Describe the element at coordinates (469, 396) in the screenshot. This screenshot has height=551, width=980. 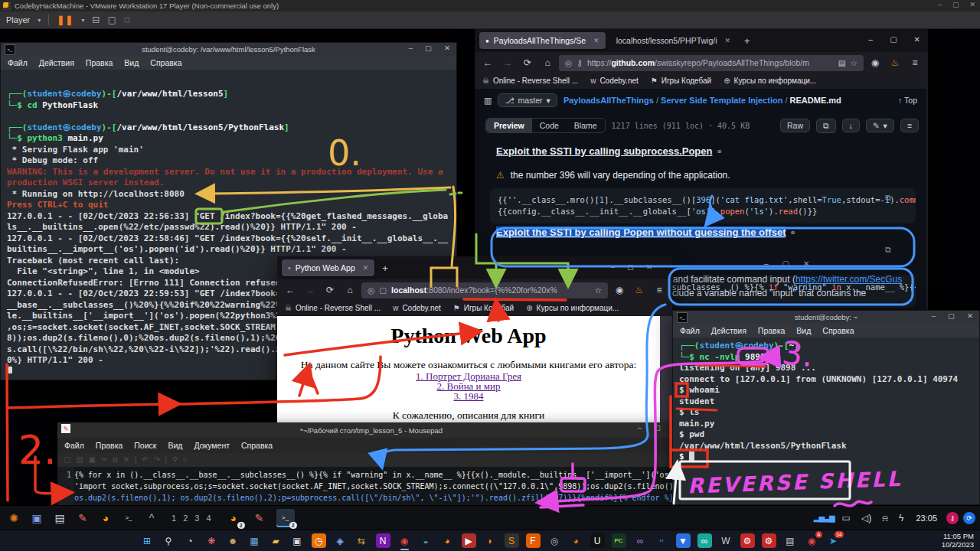
I see `book-link: 3. 1984` at that location.